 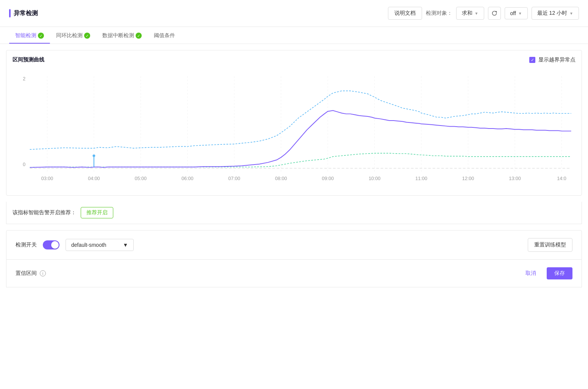 What do you see at coordinates (328, 179) in the screenshot?
I see `svg-text: 09:00` at bounding box center [328, 179].